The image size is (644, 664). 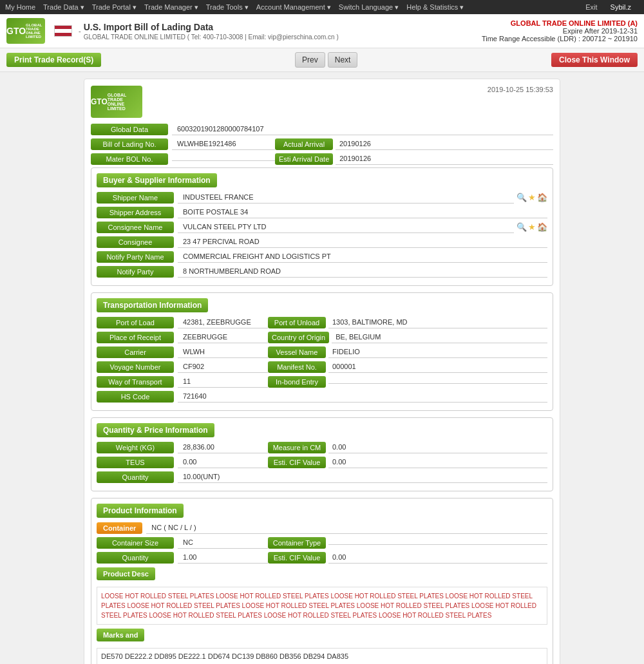 What do you see at coordinates (64, 8) in the screenshot?
I see `nav-tradedata: Trade Data ▾` at bounding box center [64, 8].